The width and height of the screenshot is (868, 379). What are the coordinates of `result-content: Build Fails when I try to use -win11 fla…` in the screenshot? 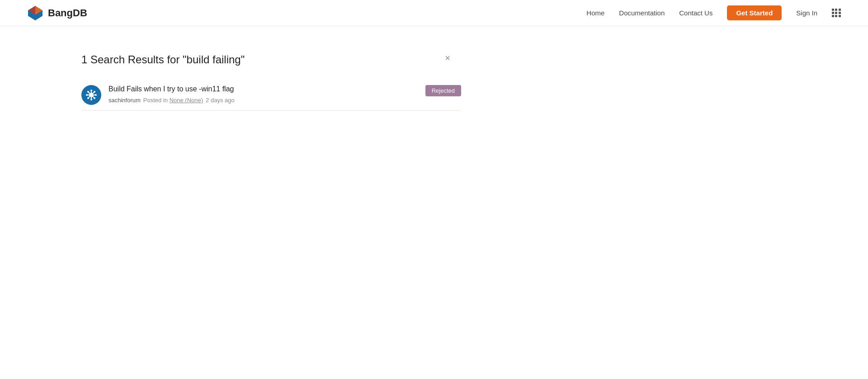 It's located at (263, 94).